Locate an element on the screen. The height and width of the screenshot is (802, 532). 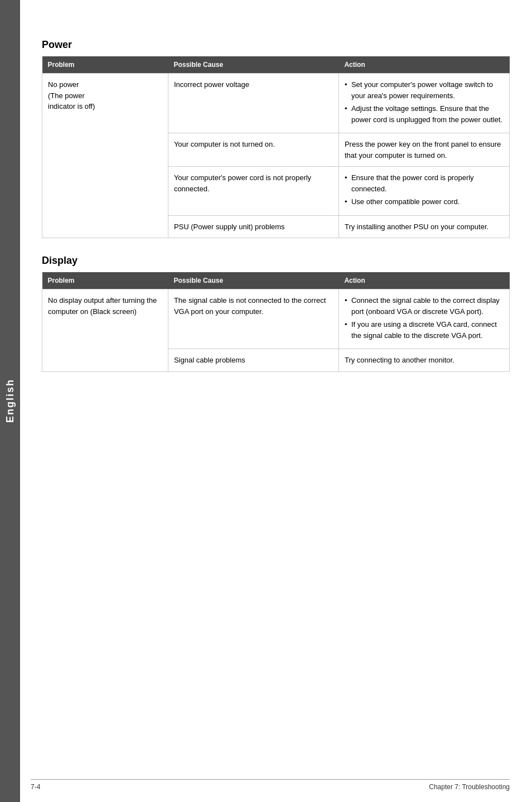
power-action-2: Press the power key on the front panel t… is located at coordinates (424, 150).